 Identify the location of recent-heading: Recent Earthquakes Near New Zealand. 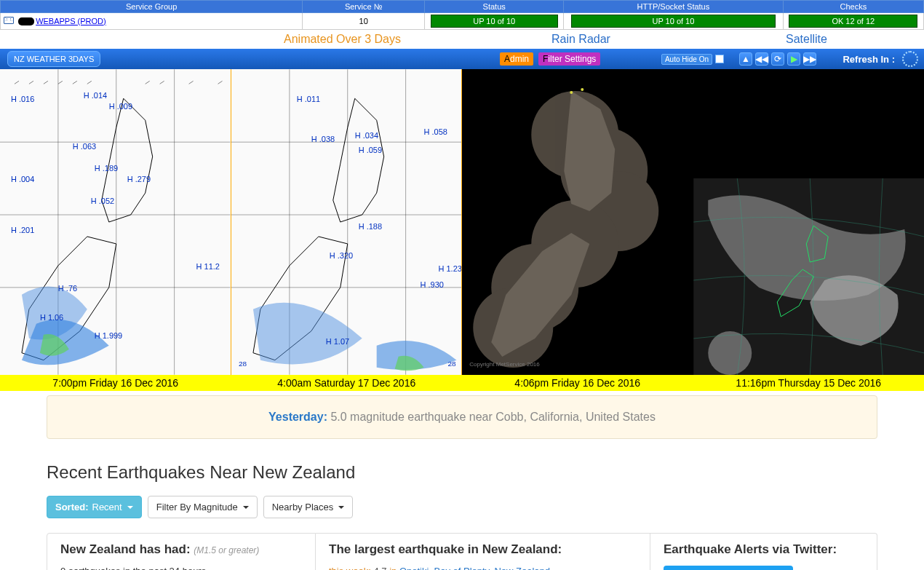
(462, 472).